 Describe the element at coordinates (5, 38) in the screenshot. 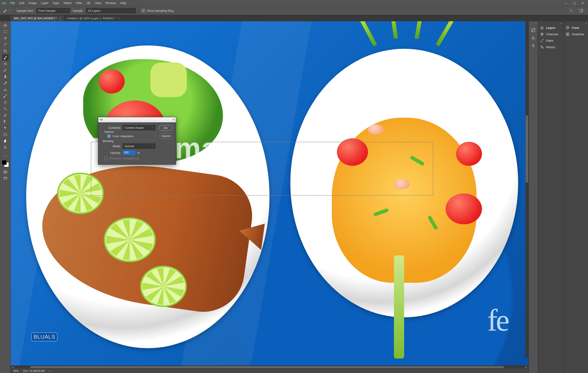

I see `lasso-tool` at that location.